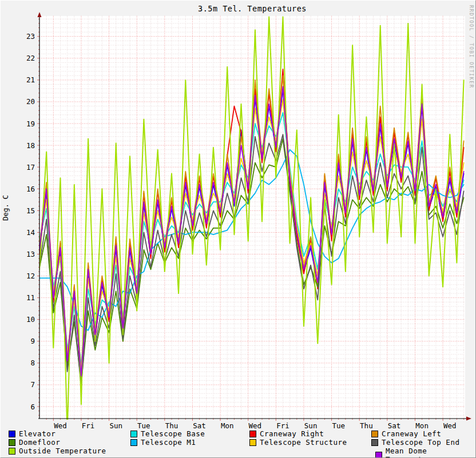 The height and width of the screenshot is (458, 476). I want to click on y-axis-tick-label: 7, so click(33, 384).